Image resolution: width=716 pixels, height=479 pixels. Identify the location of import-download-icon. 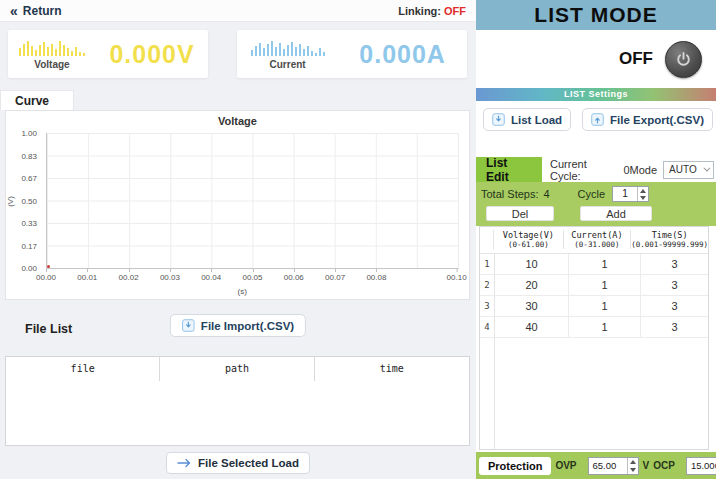
(188, 326).